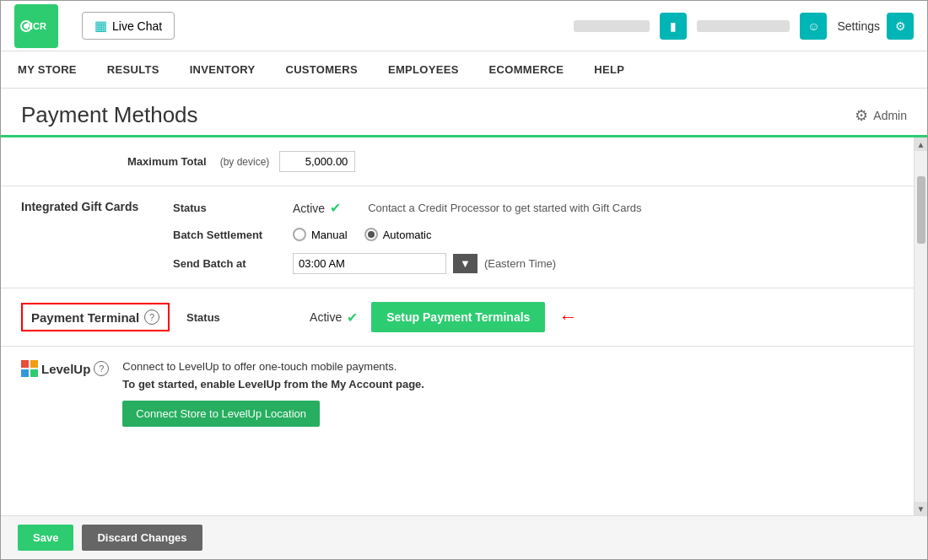  What do you see at coordinates (861, 116) in the screenshot?
I see `admin-gear-icon: ⚙` at bounding box center [861, 116].